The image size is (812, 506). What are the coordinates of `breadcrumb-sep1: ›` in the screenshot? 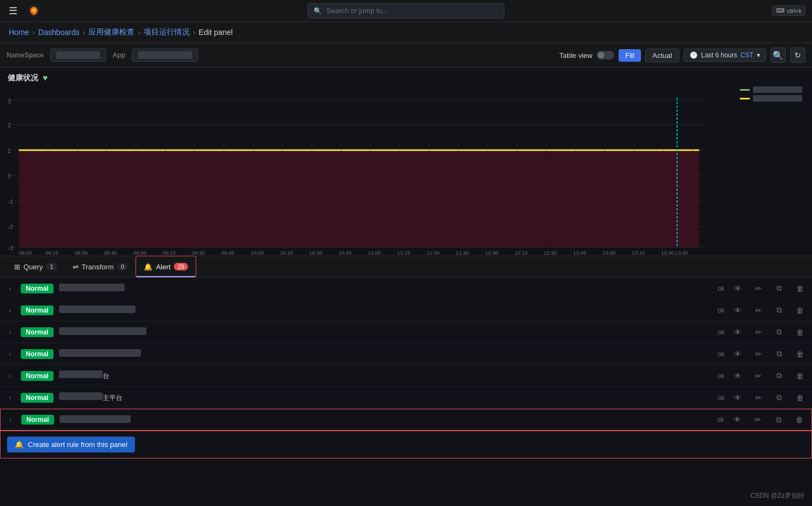 It's located at (34, 32).